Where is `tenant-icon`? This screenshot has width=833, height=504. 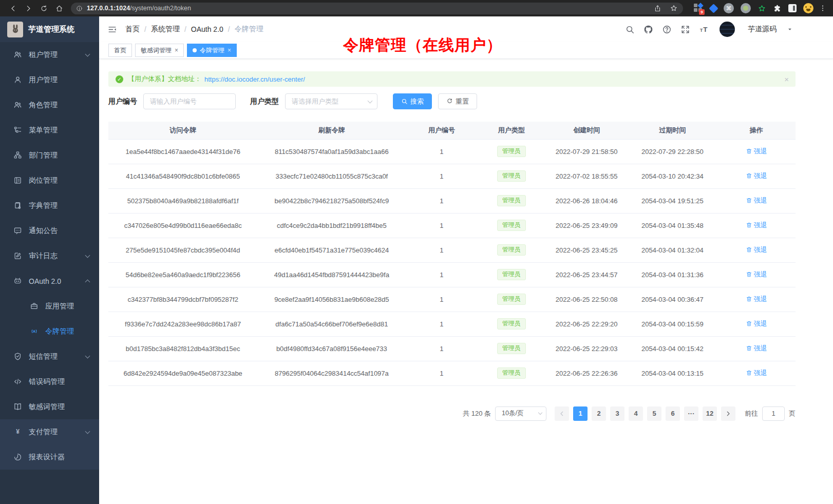
tenant-icon is located at coordinates (18, 54).